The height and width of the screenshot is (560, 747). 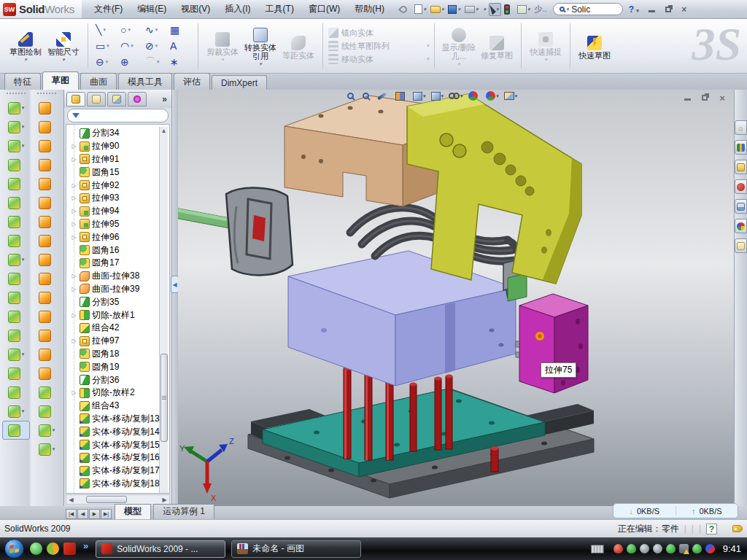 I want to click on linear-pattern-icon: ▾, so click(x=16, y=260).